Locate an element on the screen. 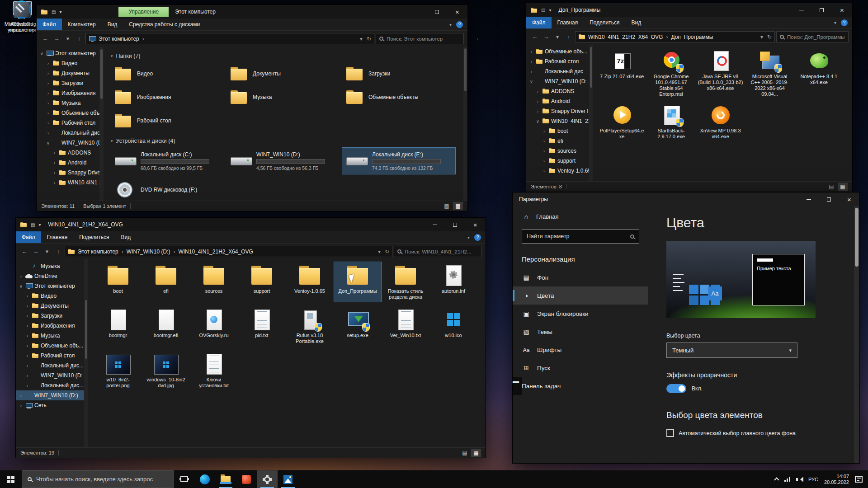 Image resolution: width=868 pixels, height=488 pixels. nav-scrollbar is located at coordinates (101, 124).